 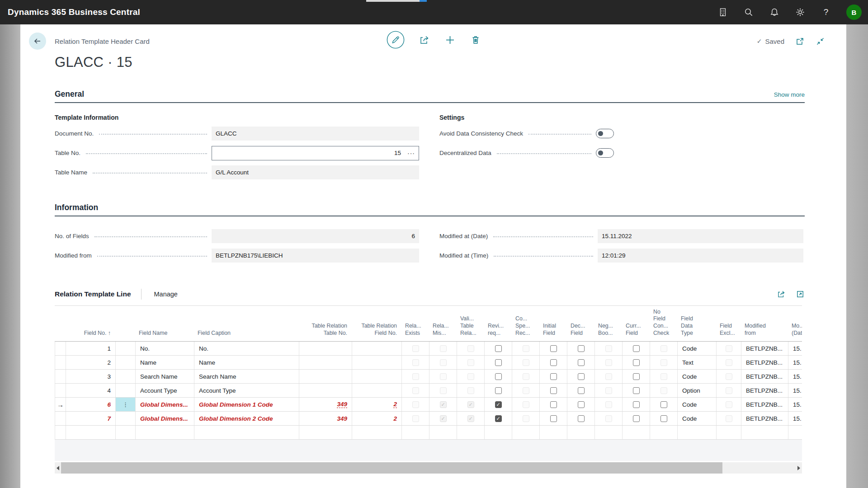 What do you see at coordinates (90, 418) in the screenshot?
I see `cell-field-no: 7` at bounding box center [90, 418].